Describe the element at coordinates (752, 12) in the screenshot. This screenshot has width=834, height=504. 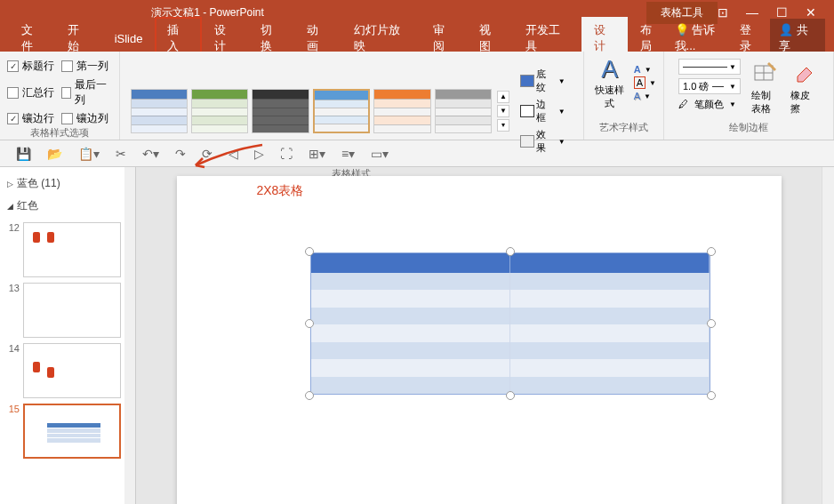
I see `minimize-button: —` at that location.